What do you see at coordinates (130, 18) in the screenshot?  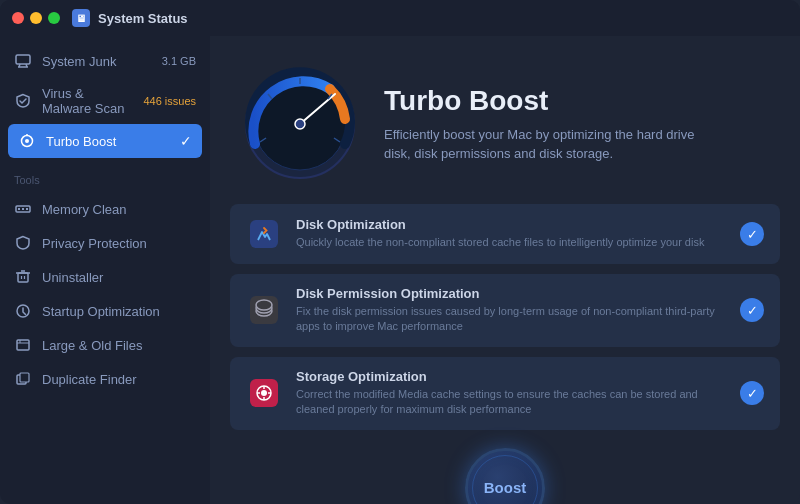 I see `app-title: 🖥 System Status` at bounding box center [130, 18].